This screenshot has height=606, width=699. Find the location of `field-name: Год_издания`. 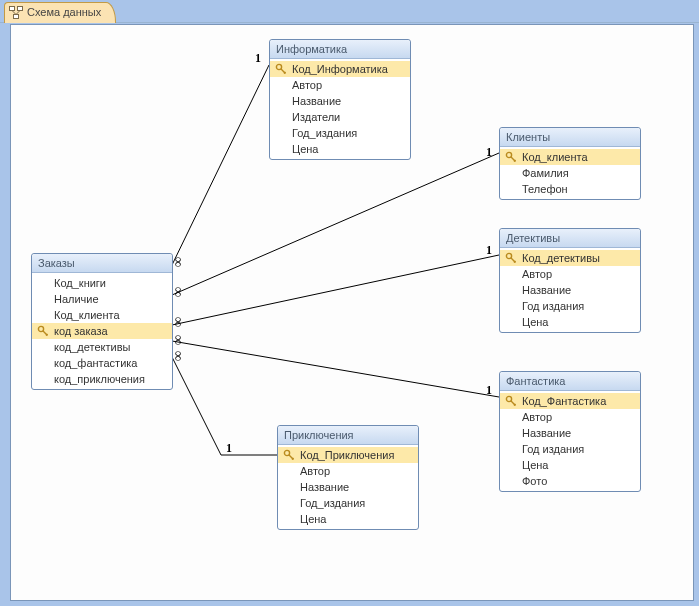

field-name: Год_издания is located at coordinates (324, 133).